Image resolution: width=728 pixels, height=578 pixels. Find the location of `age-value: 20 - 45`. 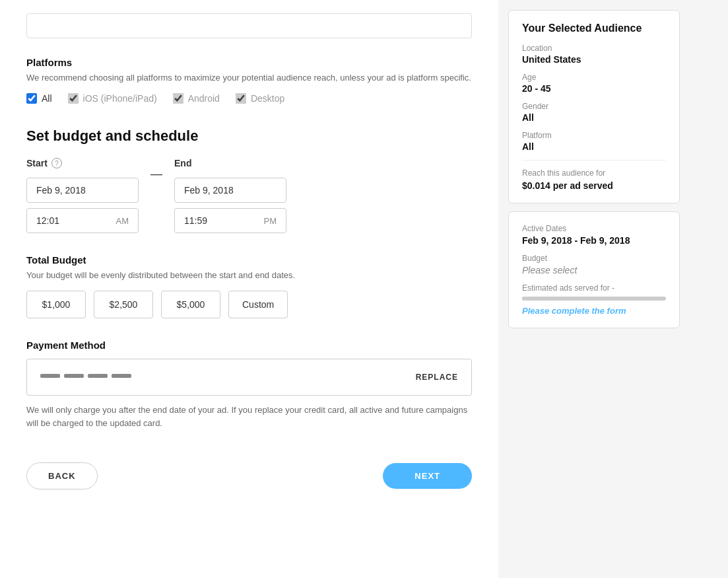

age-value: 20 - 45 is located at coordinates (594, 89).